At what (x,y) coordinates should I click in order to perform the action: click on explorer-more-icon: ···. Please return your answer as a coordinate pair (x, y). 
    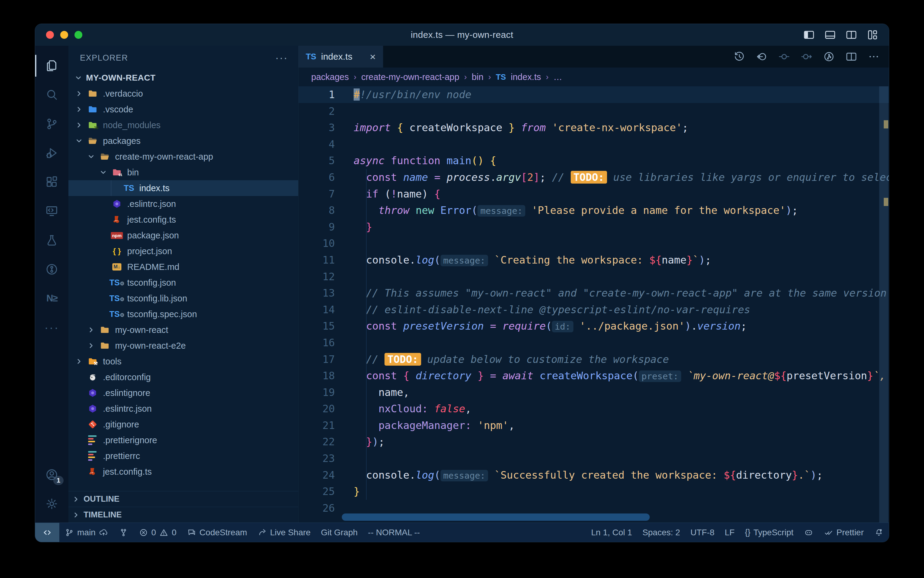
    Looking at the image, I should click on (282, 58).